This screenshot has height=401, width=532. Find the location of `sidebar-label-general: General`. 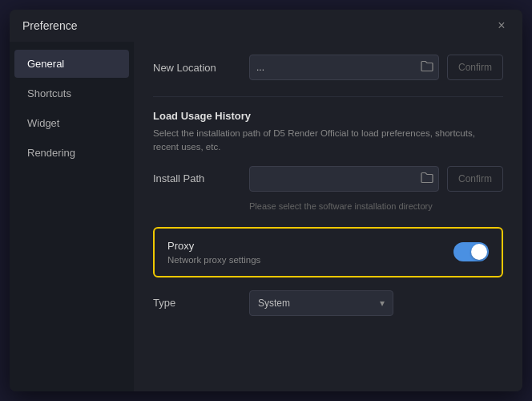

sidebar-label-general: General is located at coordinates (46, 64).